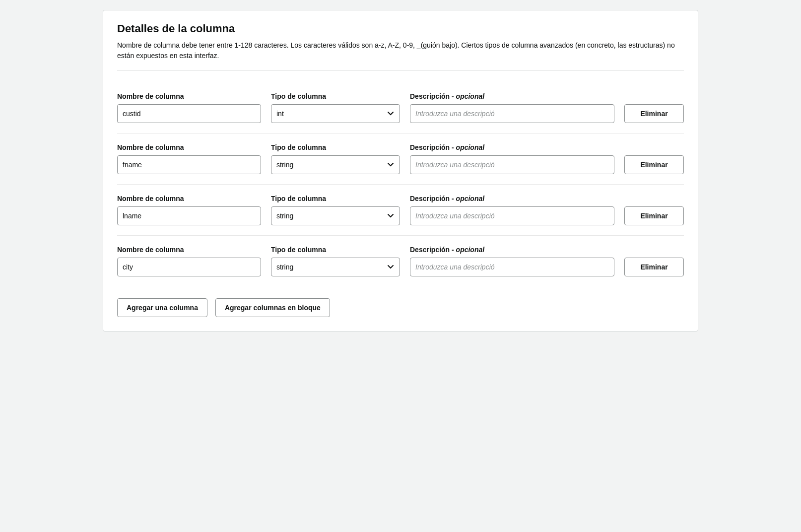  I want to click on page-description: Nombre de columna debe tener entre 1-128…, so click(400, 56).